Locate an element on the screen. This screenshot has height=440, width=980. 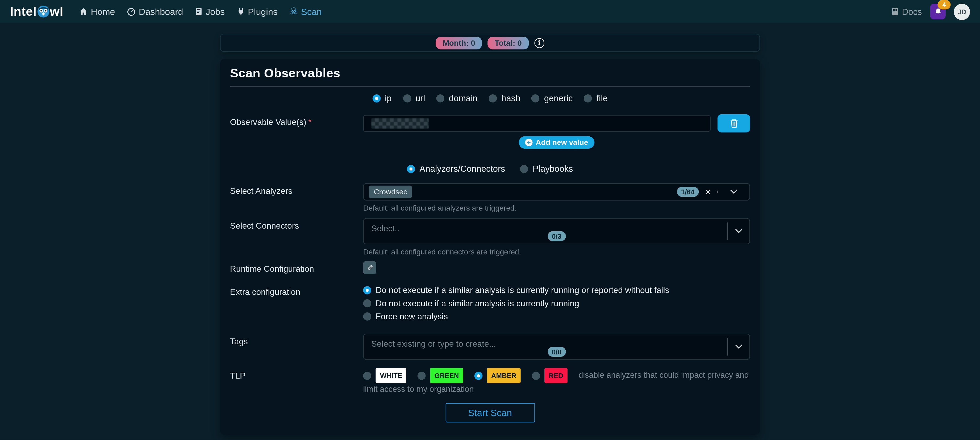
nav-item-label: Home is located at coordinates (103, 11).